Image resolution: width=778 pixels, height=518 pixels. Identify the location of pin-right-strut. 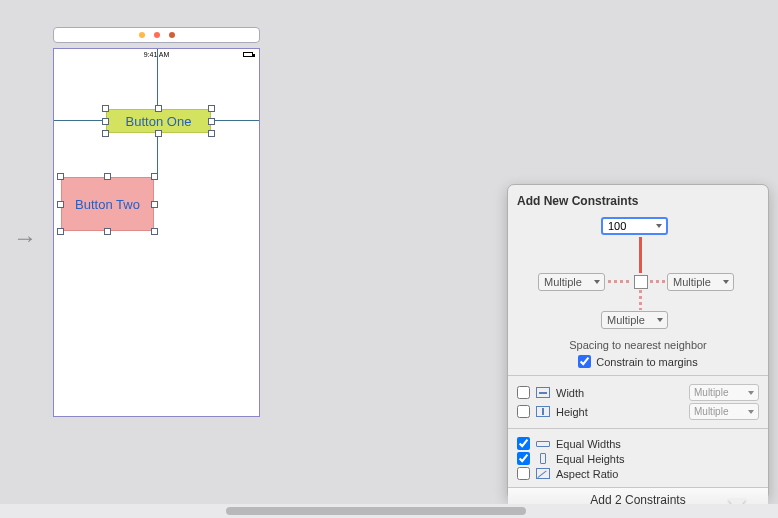
(658, 282).